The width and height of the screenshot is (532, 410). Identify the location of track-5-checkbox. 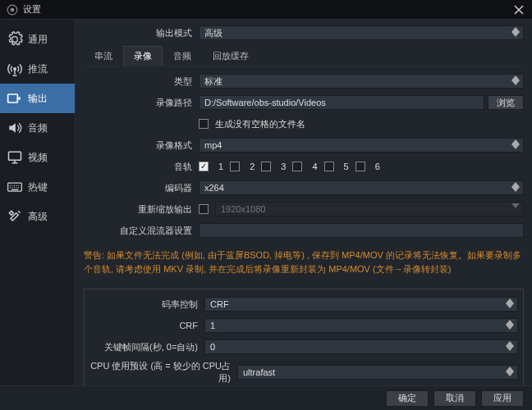
(329, 166).